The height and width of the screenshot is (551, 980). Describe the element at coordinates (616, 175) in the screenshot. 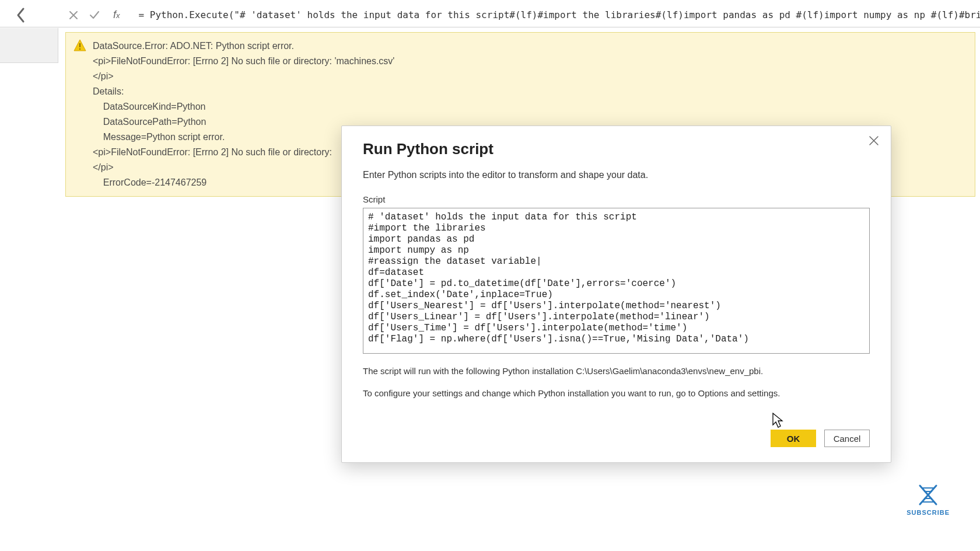

I see `dialog-subtitle: Enter Python scripts into the editor to …` at that location.